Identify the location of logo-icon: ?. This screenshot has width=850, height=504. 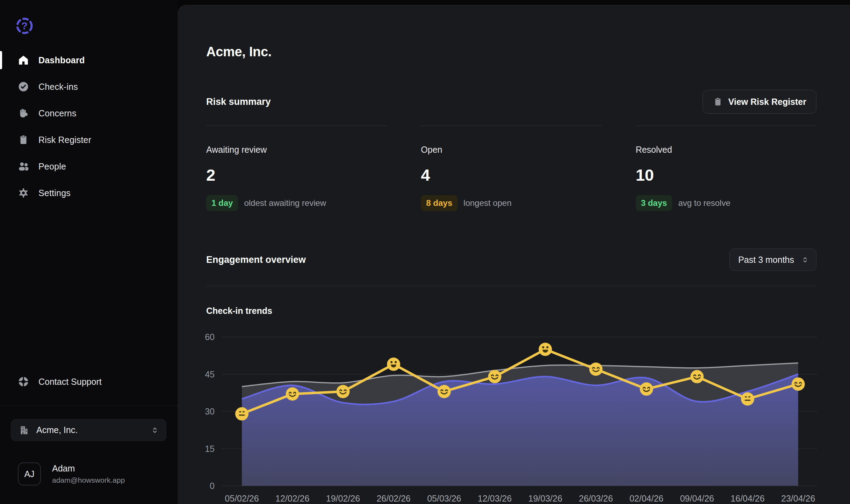
(24, 26).